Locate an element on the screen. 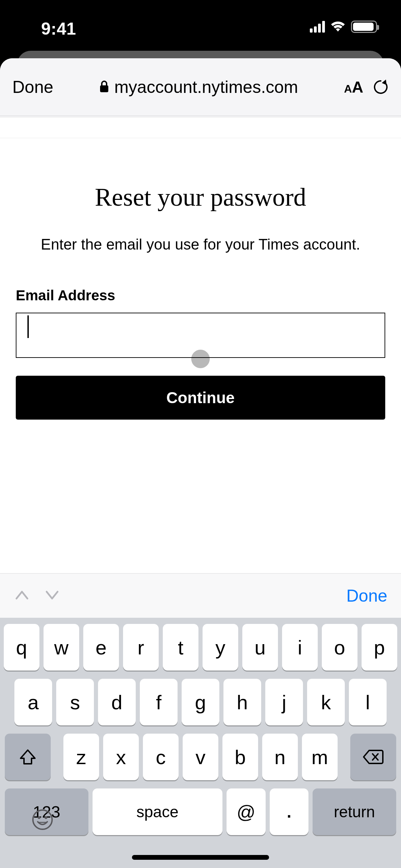  email-input-wrap is located at coordinates (200, 331).